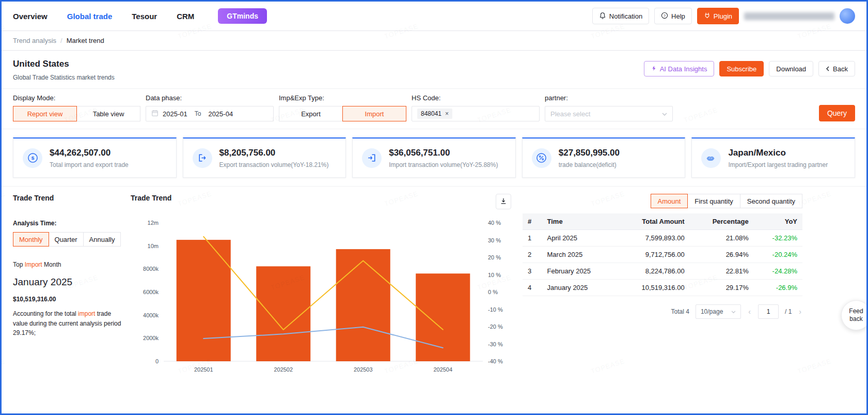 The width and height of the screenshot is (868, 415). What do you see at coordinates (847, 16) in the screenshot?
I see `avatar` at bounding box center [847, 16].